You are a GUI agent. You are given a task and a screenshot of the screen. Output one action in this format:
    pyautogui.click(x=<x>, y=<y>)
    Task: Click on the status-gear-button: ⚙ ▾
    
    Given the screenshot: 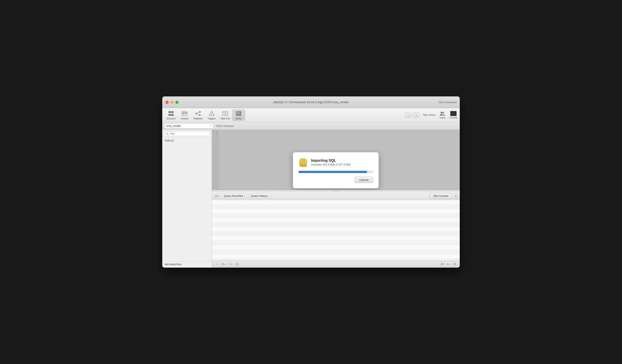 What is the action you would take?
    pyautogui.click(x=224, y=264)
    